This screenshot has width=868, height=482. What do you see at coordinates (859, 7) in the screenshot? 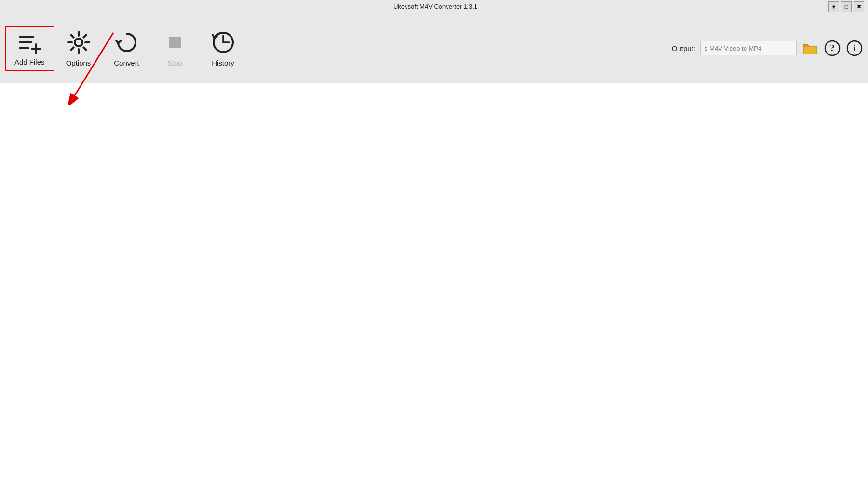
I see `close-icon: ✖` at bounding box center [859, 7].